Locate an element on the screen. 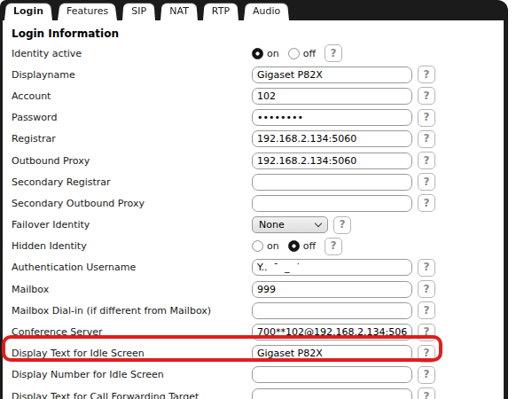 The width and height of the screenshot is (532, 399). row-display-text-call-forwarding: Display Text for Call Forwarding Target … is located at coordinates (254, 392).